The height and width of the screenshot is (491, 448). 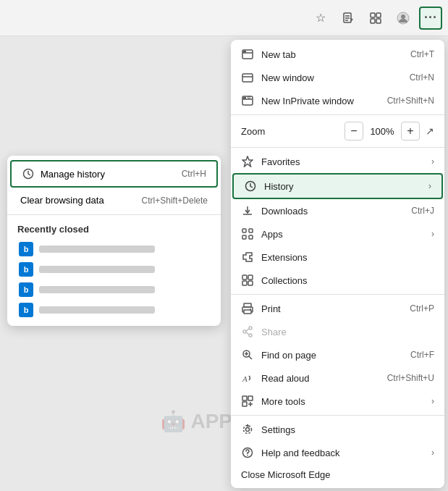 I want to click on manage-history-shortcut: Ctrl+H, so click(x=194, y=174).